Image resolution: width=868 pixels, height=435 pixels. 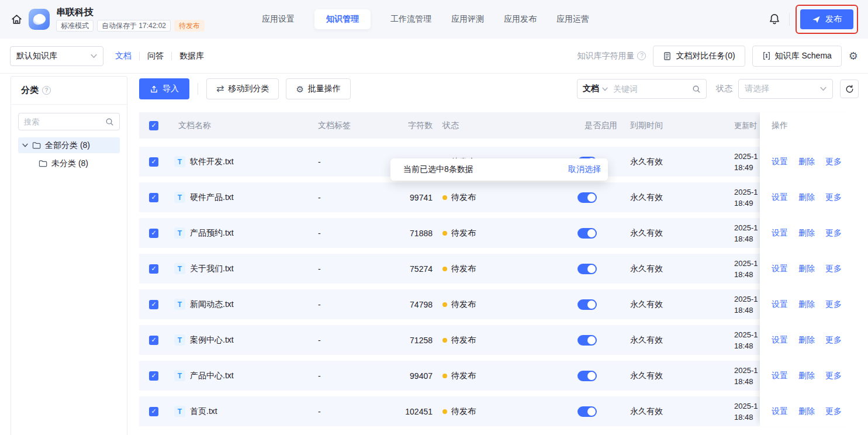 I want to click on nav-tab: 应用设置, so click(x=278, y=19).